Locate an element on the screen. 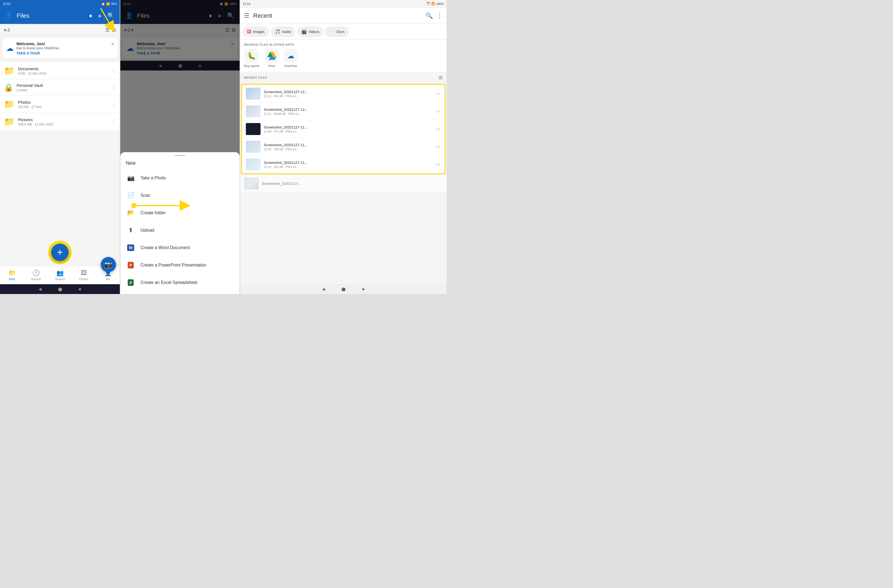  ppt-icon: P is located at coordinates (131, 265).